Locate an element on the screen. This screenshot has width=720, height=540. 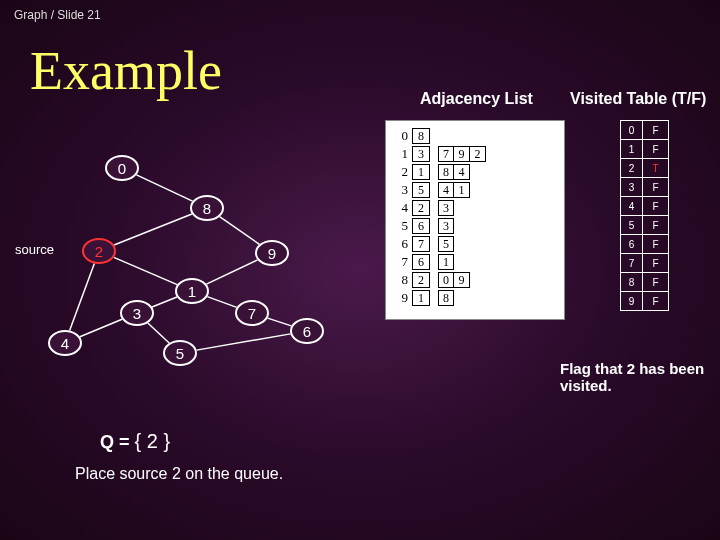
adjacency-head-cell: 3 is located at coordinates (421, 154).